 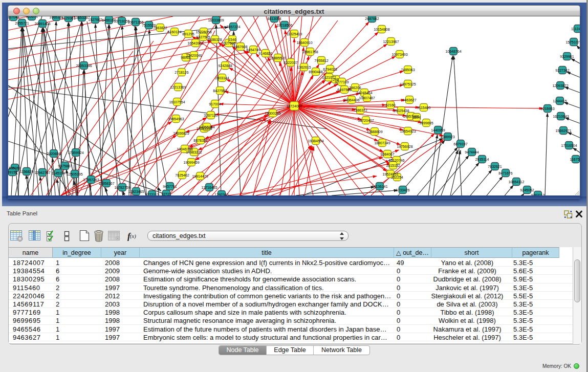 What do you see at coordinates (178, 87) in the screenshot?
I see `svg-text: 12213369` at bounding box center [178, 87].